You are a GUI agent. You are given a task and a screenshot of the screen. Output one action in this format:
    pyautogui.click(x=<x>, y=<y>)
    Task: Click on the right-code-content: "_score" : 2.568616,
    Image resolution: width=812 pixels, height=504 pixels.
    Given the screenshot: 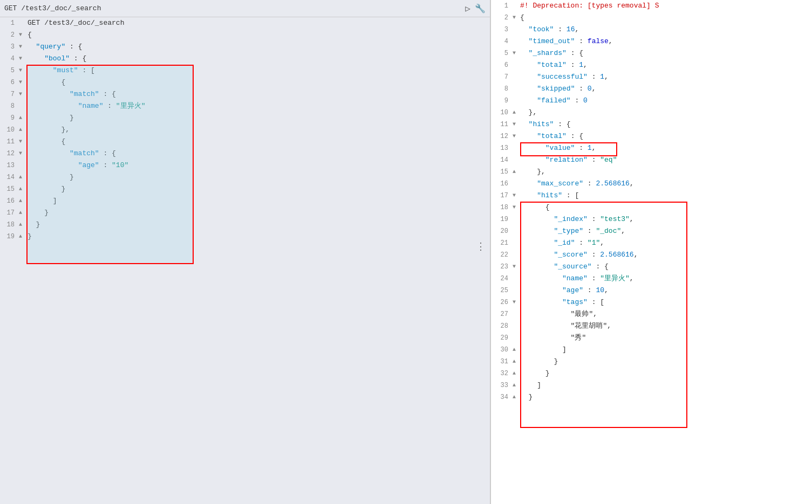 What is the action you would take?
    pyautogui.click(x=666, y=255)
    